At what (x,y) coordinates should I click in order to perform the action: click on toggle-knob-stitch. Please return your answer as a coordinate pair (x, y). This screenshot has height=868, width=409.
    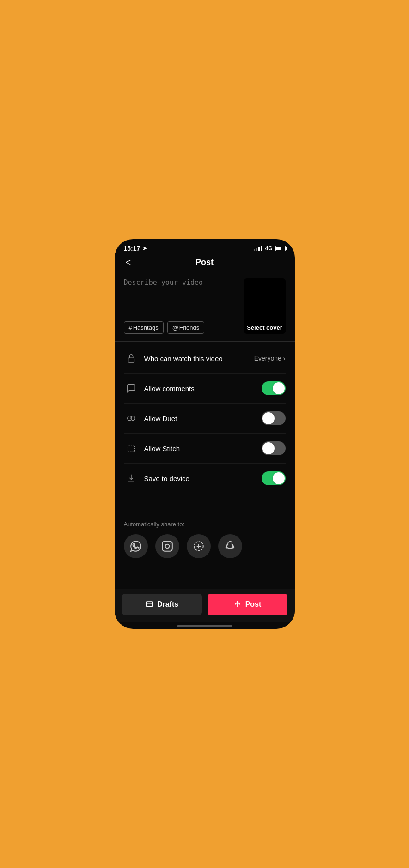
    Looking at the image, I should click on (269, 448).